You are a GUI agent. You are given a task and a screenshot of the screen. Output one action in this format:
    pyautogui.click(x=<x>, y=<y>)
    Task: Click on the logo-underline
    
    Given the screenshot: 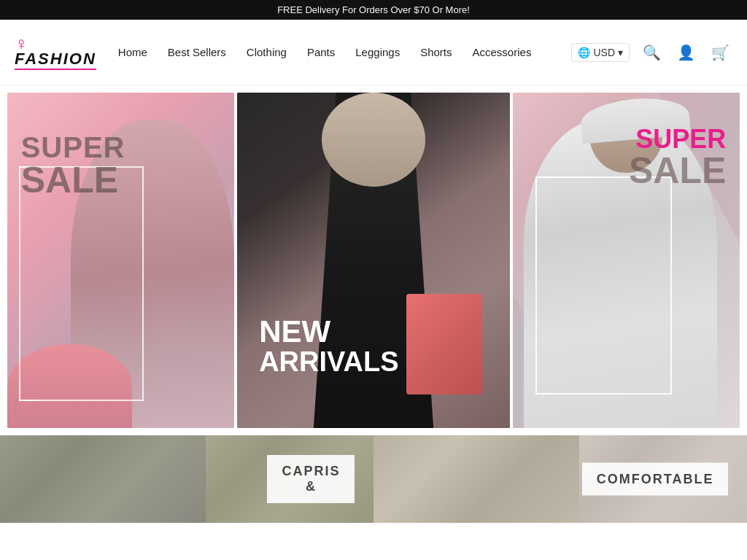 What is the action you would take?
    pyautogui.click(x=55, y=69)
    